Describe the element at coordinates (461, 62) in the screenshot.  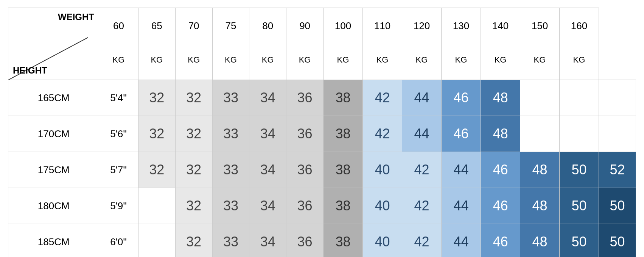
I see `col-header-130-bottom: KG` at that location.